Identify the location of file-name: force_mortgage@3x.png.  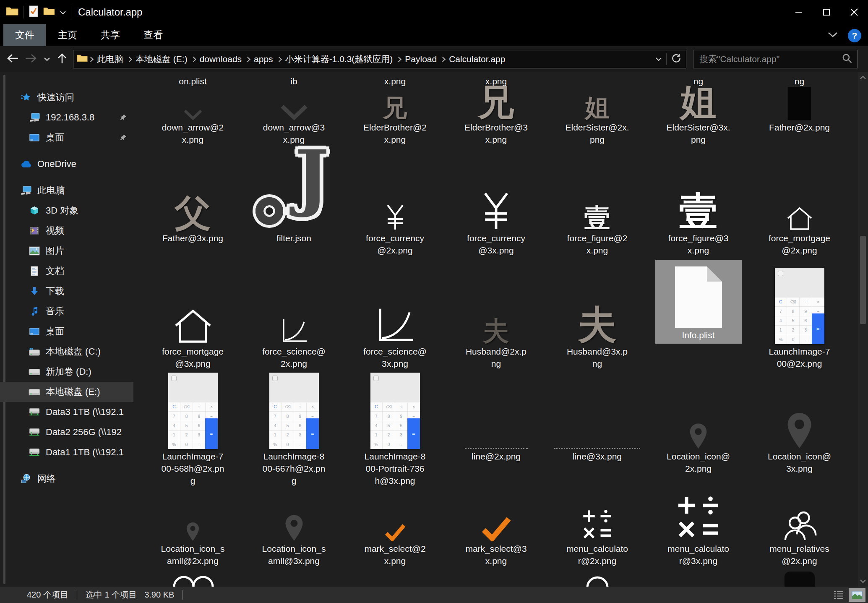
(193, 358).